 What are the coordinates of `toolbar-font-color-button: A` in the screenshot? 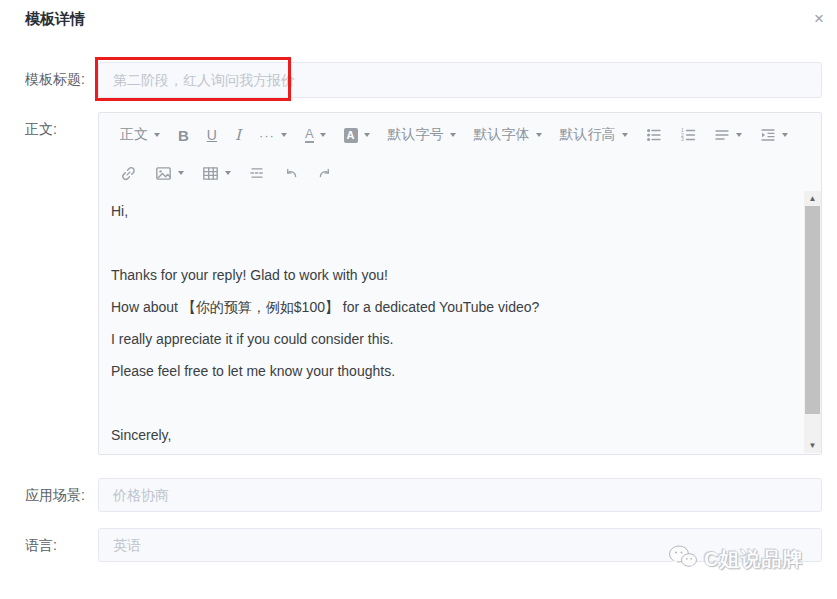 It's located at (316, 135).